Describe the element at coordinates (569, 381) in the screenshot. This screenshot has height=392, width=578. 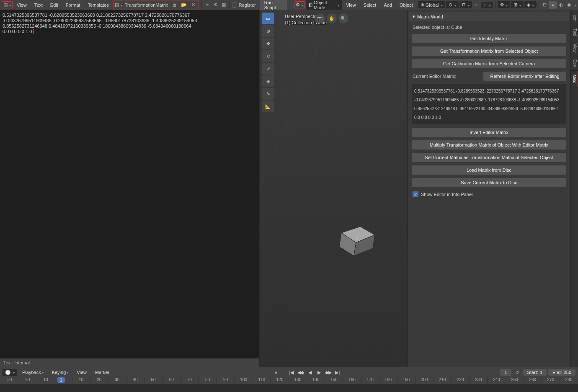
I see `timeline-tick: 280` at that location.